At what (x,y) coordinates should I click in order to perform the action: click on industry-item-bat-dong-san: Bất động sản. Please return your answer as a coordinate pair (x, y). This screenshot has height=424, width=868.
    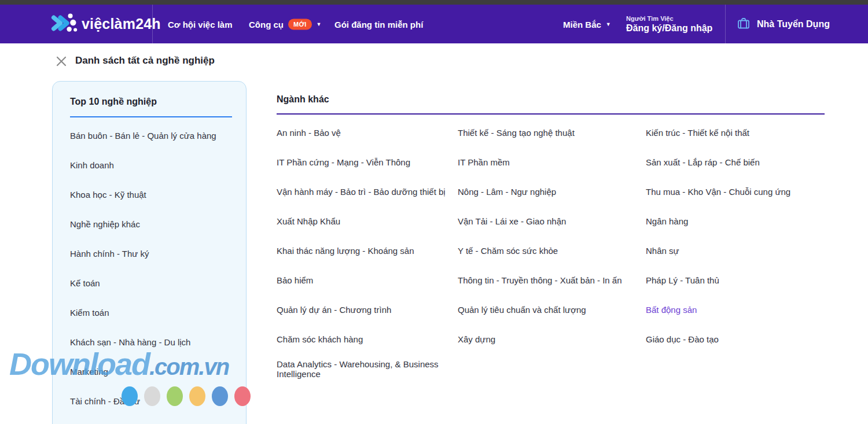
    Looking at the image, I should click on (733, 310).